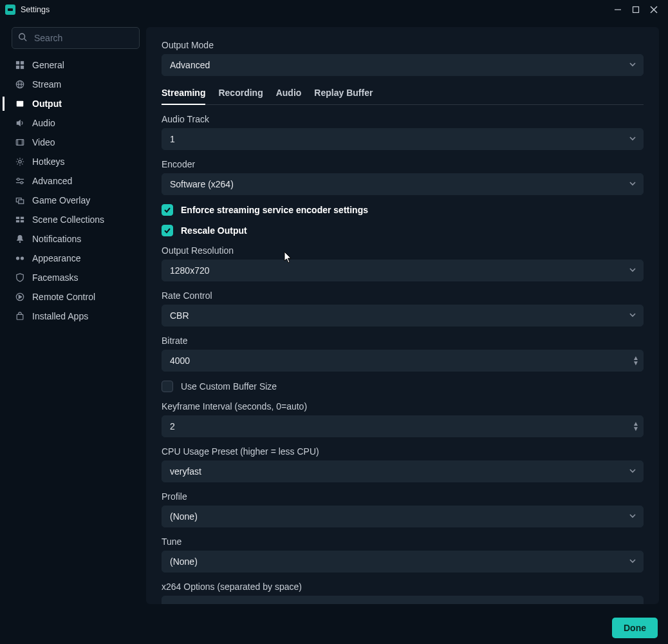 This screenshot has height=644, width=668. What do you see at coordinates (334, 628) in the screenshot?
I see `footer: Done` at bounding box center [334, 628].